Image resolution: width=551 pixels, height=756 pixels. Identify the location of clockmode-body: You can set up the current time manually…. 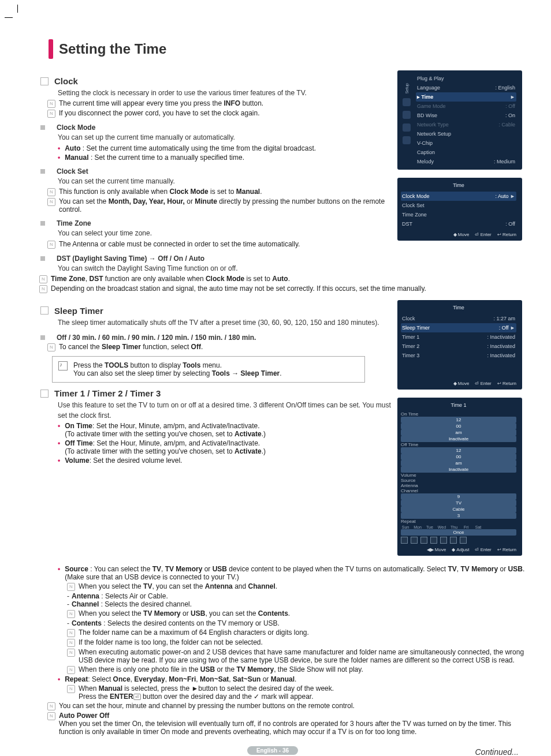
(225, 137).